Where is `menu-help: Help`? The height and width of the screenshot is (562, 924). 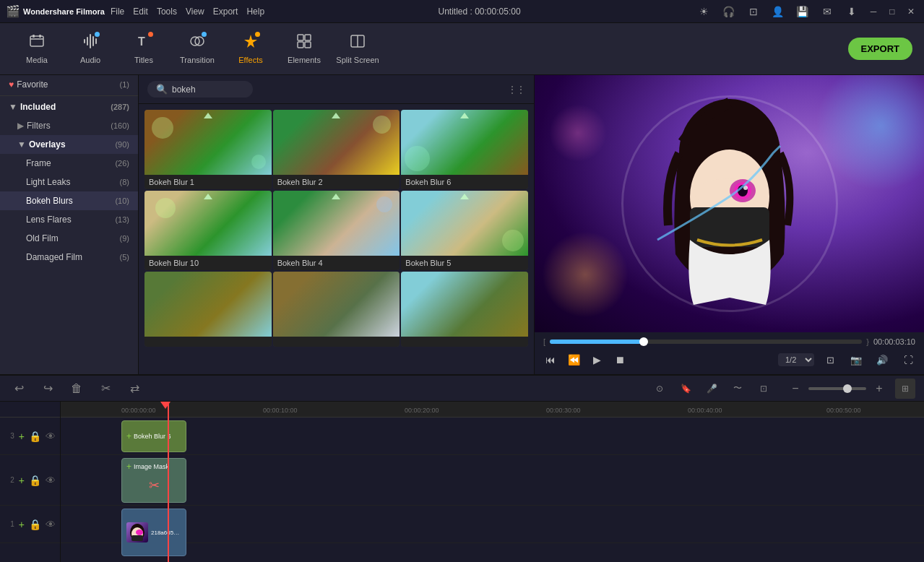
menu-help: Help is located at coordinates (256, 12).